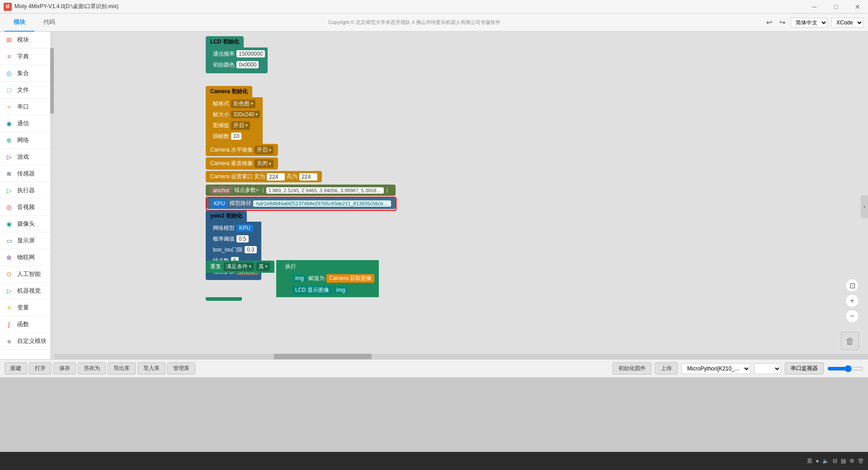 This screenshot has width=868, height=470. Describe the element at coordinates (666, 368) in the screenshot. I see `upload-button: 上传` at that location.